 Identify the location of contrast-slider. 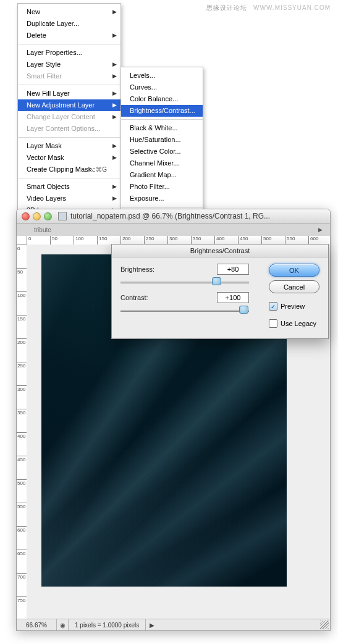
(187, 310).